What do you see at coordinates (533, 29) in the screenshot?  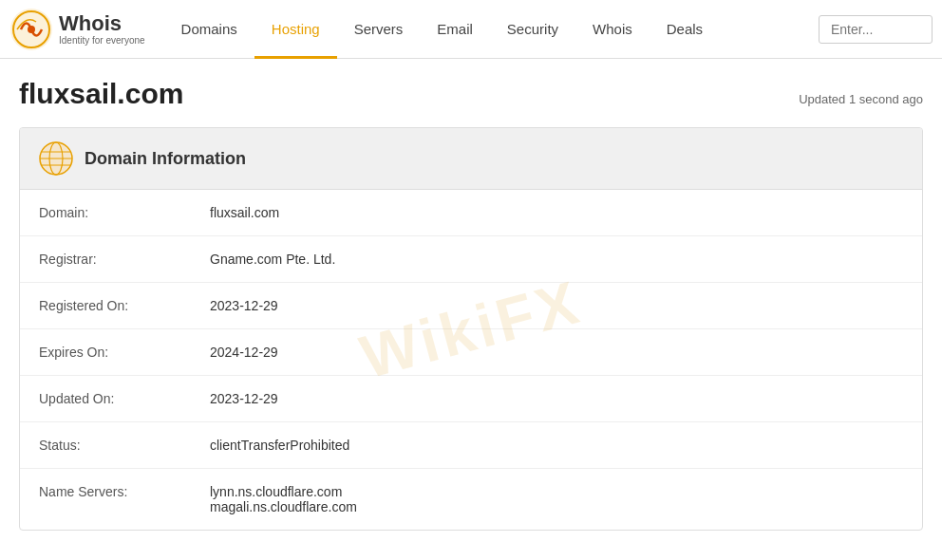 I see `nav-item-security: Security` at bounding box center [533, 29].